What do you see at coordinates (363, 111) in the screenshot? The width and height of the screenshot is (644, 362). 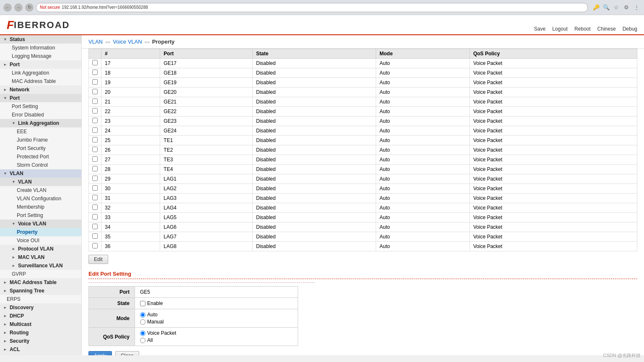 I see `table-row: 22 GE22 Disabled Auto Voice Packet` at bounding box center [363, 111].